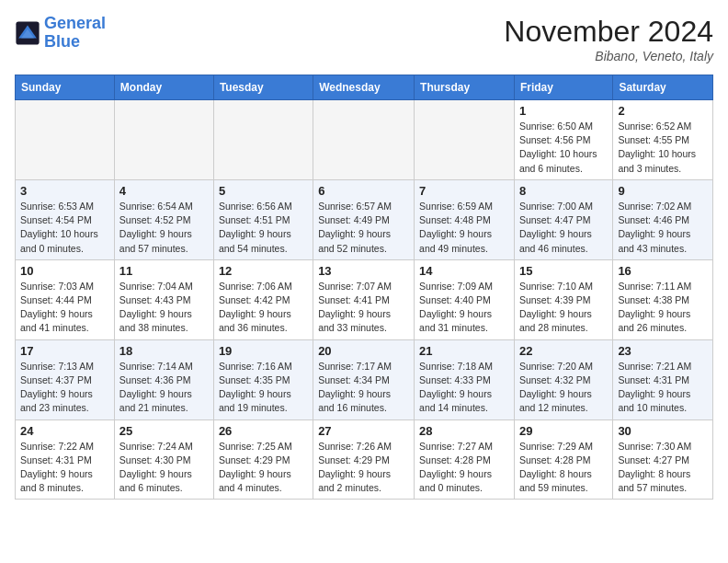  Describe the element at coordinates (464, 467) in the screenshot. I see `day-info: Sunrise: 7:27 AMSunset: 4:28 PMDaylight:…` at that location.